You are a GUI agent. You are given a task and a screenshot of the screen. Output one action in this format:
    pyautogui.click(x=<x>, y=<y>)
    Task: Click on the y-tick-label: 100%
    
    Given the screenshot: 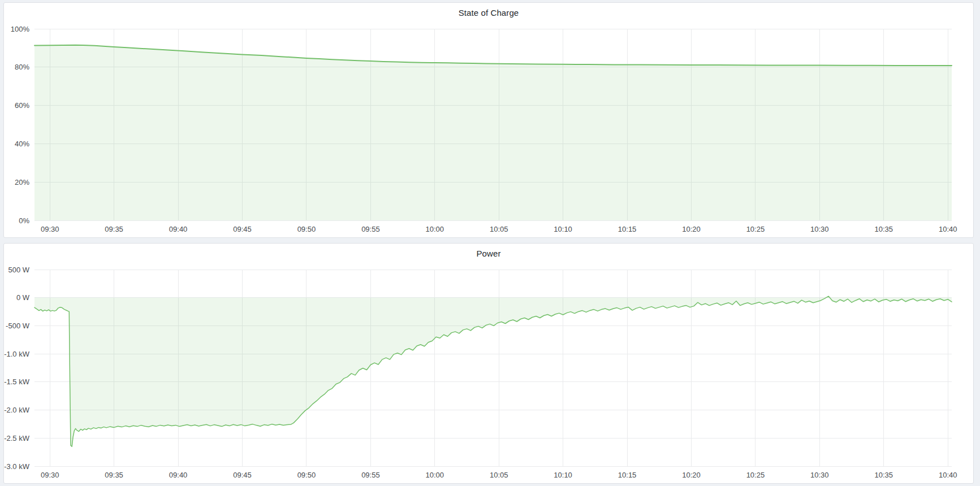 What is the action you would take?
    pyautogui.click(x=20, y=29)
    